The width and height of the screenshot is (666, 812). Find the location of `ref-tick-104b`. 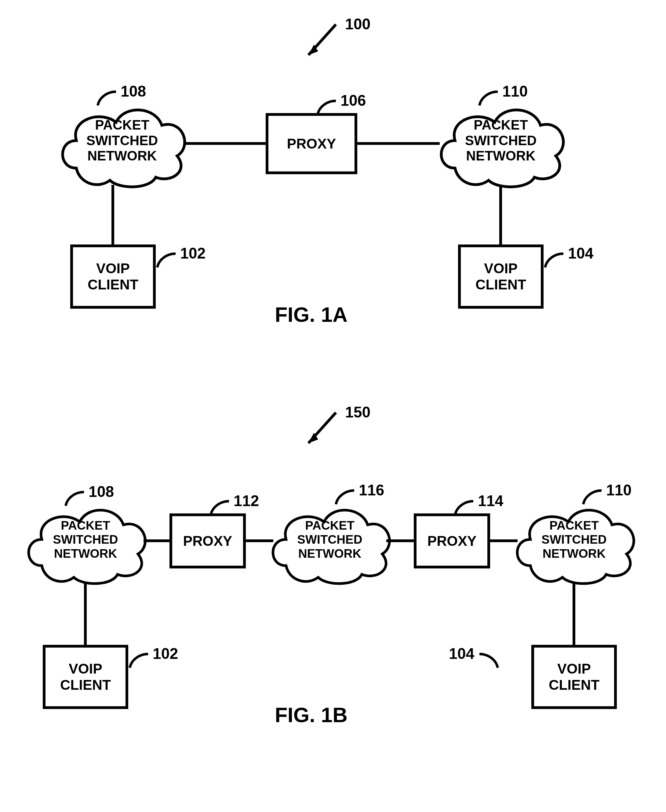

ref-tick-104b is located at coordinates (489, 660).